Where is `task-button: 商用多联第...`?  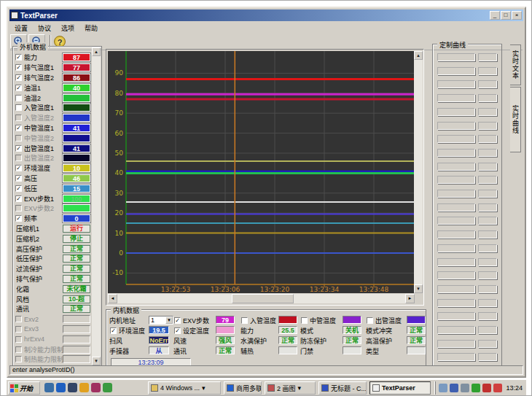 task-button: 商用多联第... is located at coordinates (243, 388).